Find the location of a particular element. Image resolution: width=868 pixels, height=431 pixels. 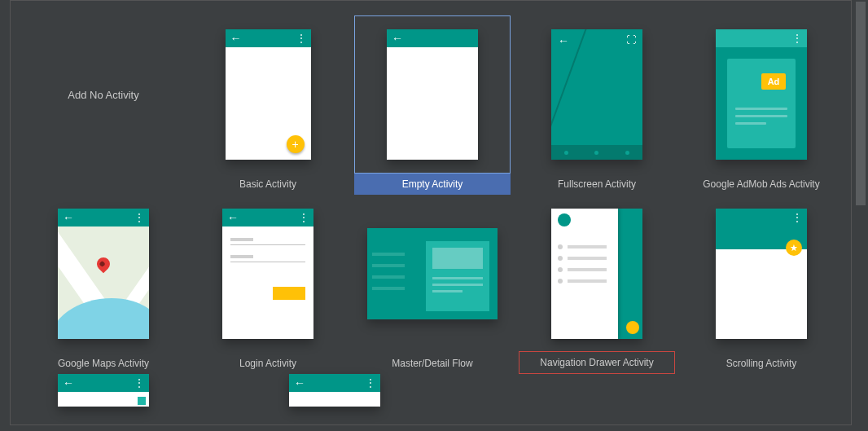

template-maps-activity: ← ⋮ Google Maps Activity is located at coordinates (103, 284).